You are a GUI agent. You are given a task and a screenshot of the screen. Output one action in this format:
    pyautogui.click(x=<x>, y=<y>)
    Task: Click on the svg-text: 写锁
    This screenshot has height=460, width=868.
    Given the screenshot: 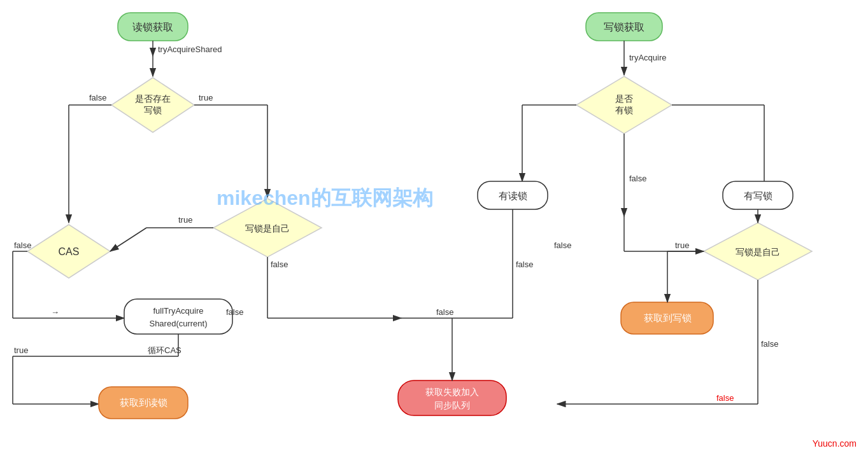 What is the action you would take?
    pyautogui.click(x=153, y=110)
    